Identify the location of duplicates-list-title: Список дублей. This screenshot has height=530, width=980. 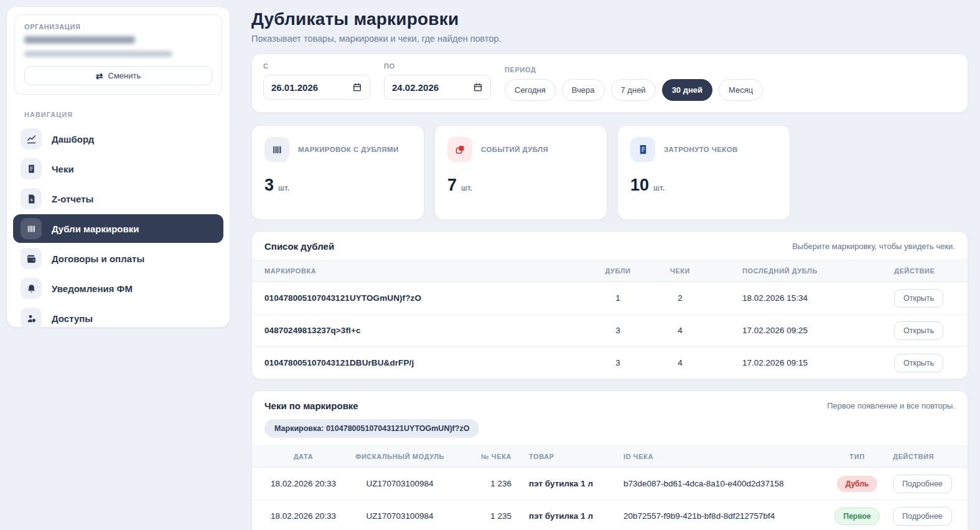
(299, 247).